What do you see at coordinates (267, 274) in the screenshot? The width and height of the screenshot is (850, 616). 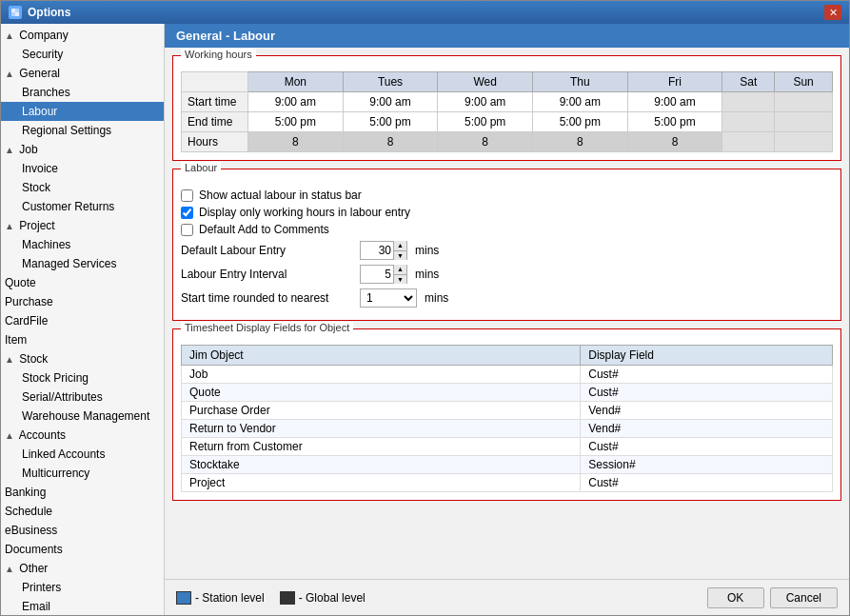 I see `labour-entry-interval-label: Labour Entry Interval` at bounding box center [267, 274].